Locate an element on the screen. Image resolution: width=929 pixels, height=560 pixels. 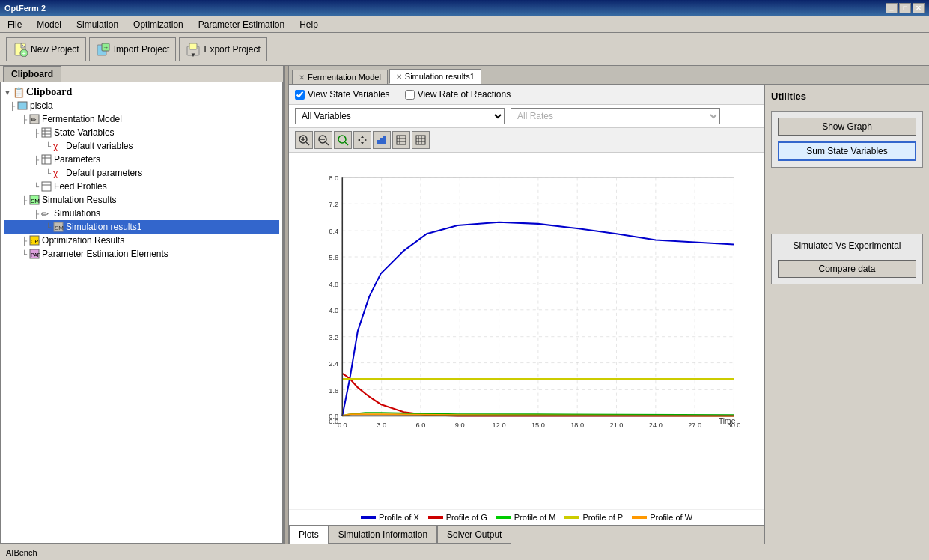
parameters-icon is located at coordinates (46, 159).